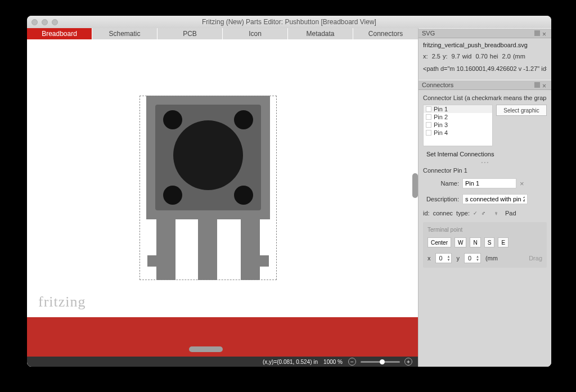  What do you see at coordinates (458, 125) in the screenshot?
I see `connector-list: Pin 1 Pin 2 Pin 3 Pin 4` at bounding box center [458, 125].